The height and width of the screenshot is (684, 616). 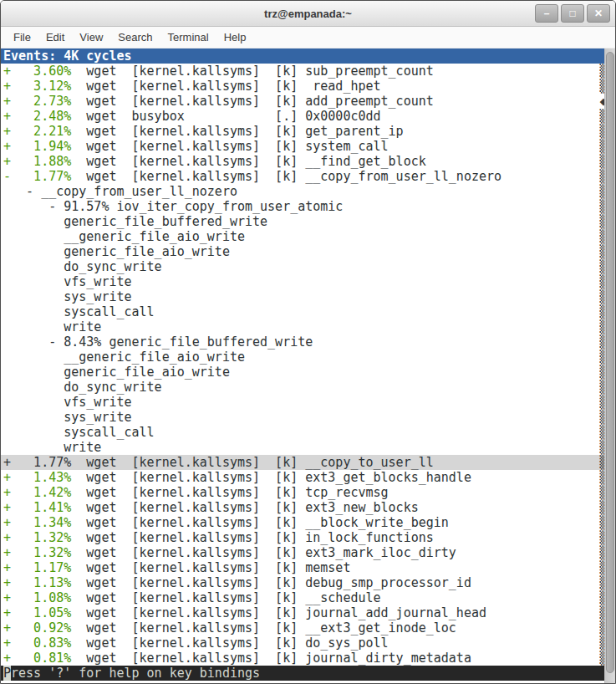 I want to click on window-title: trz@empanada:~, so click(x=308, y=13).